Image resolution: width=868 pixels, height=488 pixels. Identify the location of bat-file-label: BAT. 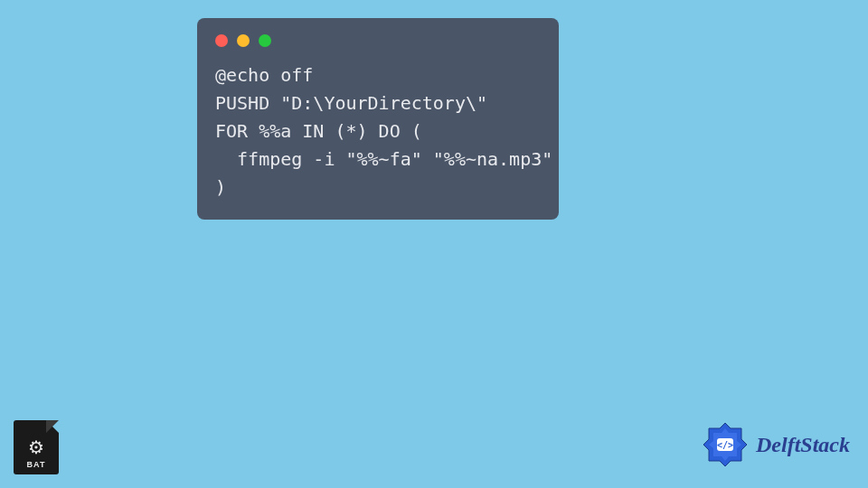
(36, 465).